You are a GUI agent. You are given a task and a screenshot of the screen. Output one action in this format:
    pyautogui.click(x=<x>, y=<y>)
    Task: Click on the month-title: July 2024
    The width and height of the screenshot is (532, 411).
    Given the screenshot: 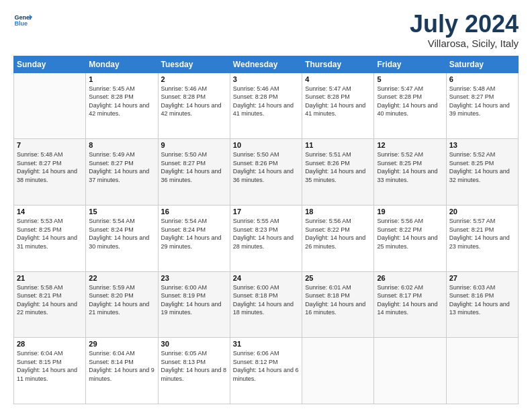 What is the action you would take?
    pyautogui.click(x=464, y=24)
    